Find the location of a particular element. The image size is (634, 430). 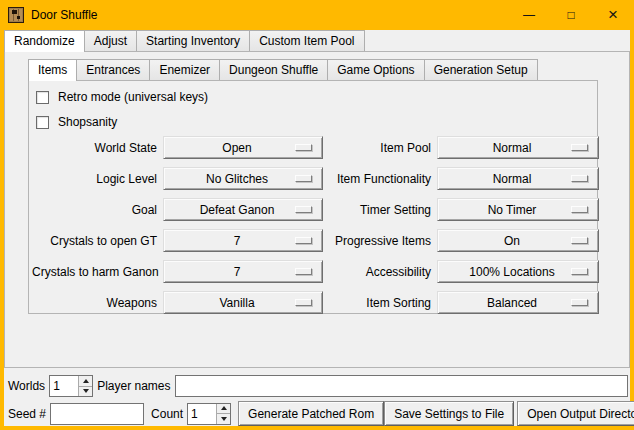

item-sorting-dropdown: Balanced is located at coordinates (518, 302).